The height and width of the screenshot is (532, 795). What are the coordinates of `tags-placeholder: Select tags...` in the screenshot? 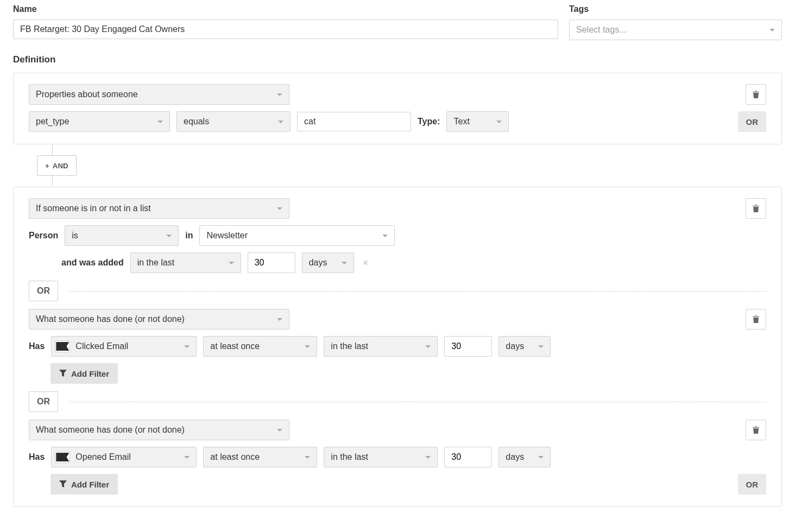 It's located at (602, 30).